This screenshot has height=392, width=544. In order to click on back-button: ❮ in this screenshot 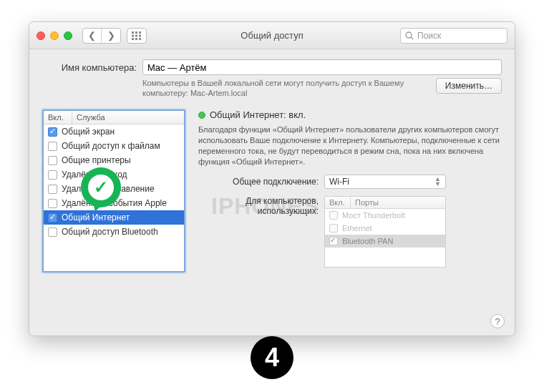, I will do `click(92, 36)`.